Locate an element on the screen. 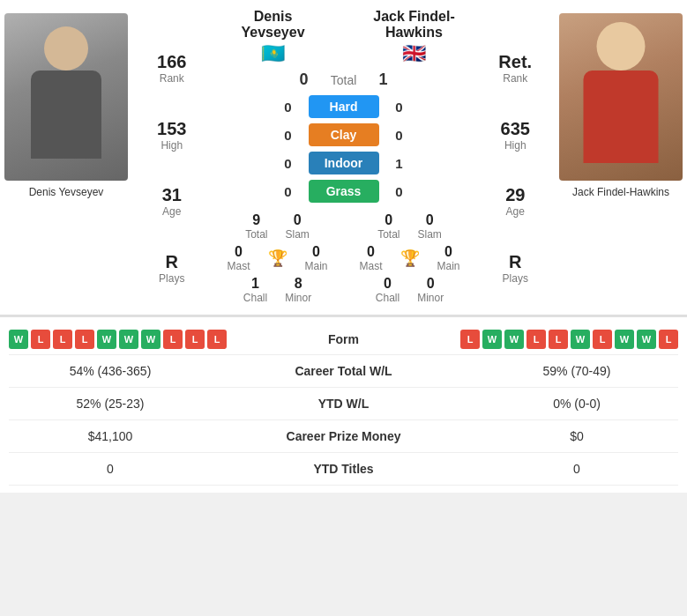  left-player-avatar-col: Denis Yevseyev is located at coordinates (66, 157).